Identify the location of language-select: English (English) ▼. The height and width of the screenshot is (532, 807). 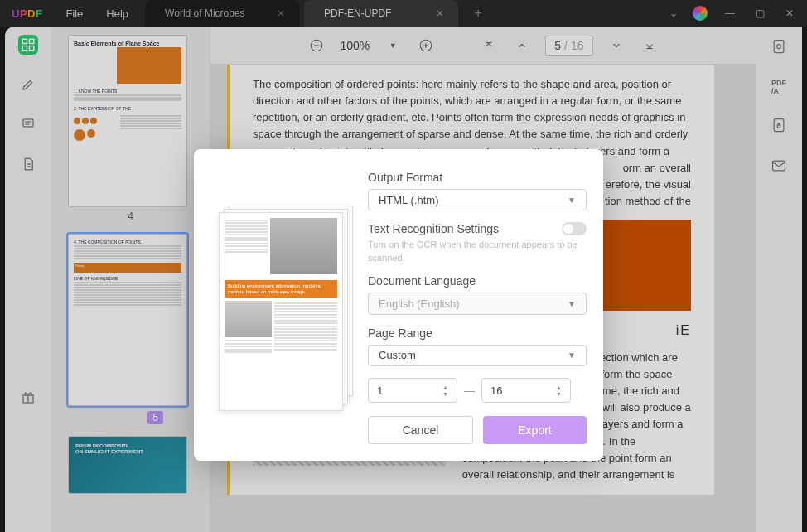
(477, 303).